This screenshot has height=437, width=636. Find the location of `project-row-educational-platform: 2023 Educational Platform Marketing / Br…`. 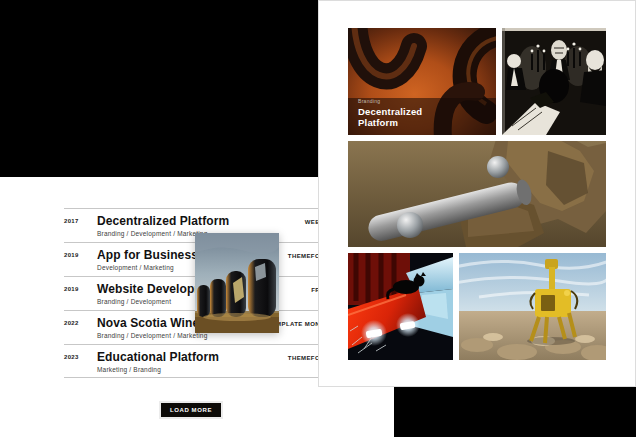

project-row-educational-platform: 2023 Educational Platform Marketing / Br… is located at coordinates (207, 361).